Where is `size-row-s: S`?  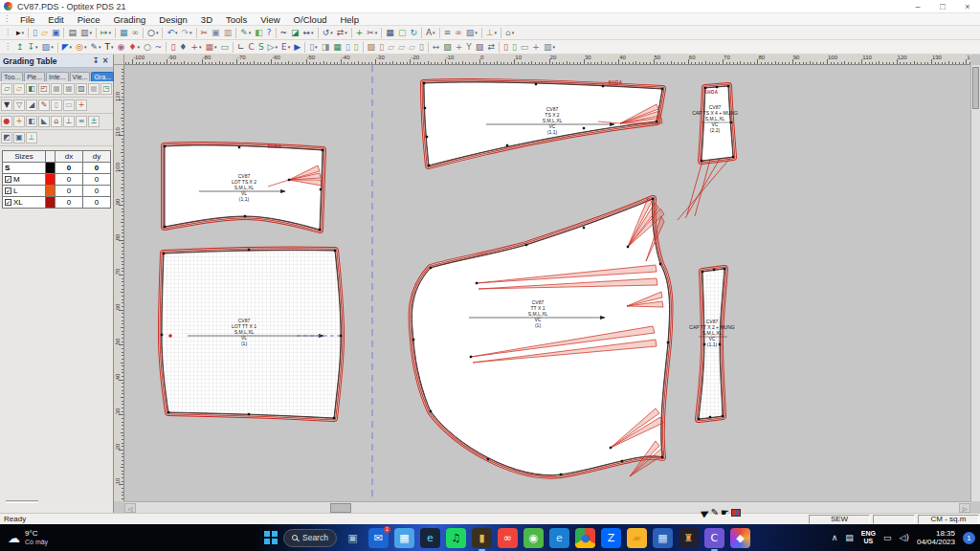
size-row-s: S is located at coordinates (24, 168).